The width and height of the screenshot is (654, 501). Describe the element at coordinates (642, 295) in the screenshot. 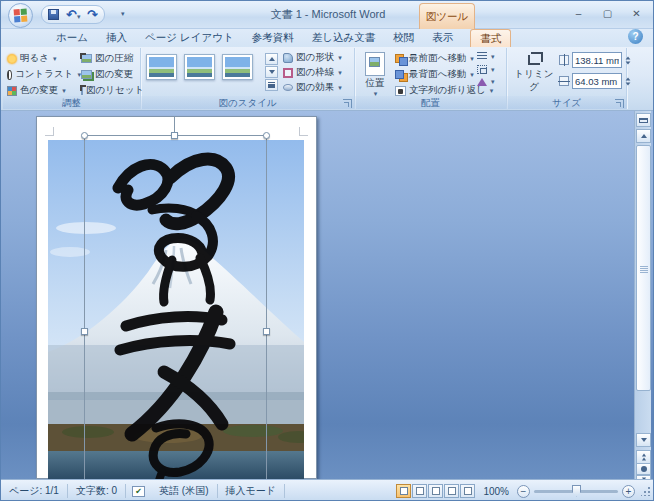

I see `vertical-scrollbar` at that location.